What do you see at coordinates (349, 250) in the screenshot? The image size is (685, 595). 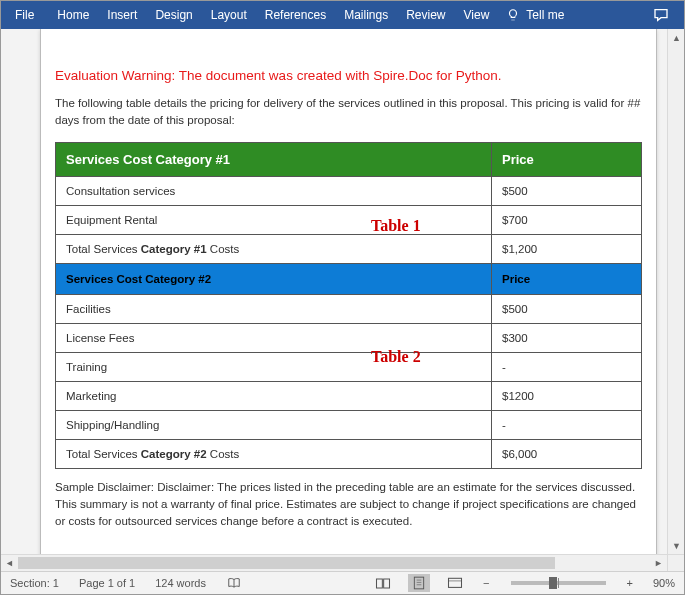 I see `table-row: Total Services Category #1 Costs$1,200` at bounding box center [349, 250].